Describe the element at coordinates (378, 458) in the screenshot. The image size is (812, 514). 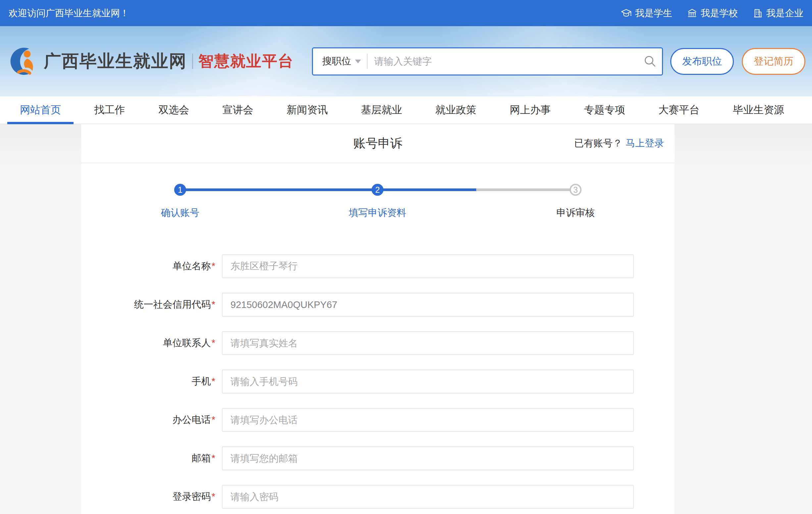
I see `form-row-email: 邮箱*` at that location.